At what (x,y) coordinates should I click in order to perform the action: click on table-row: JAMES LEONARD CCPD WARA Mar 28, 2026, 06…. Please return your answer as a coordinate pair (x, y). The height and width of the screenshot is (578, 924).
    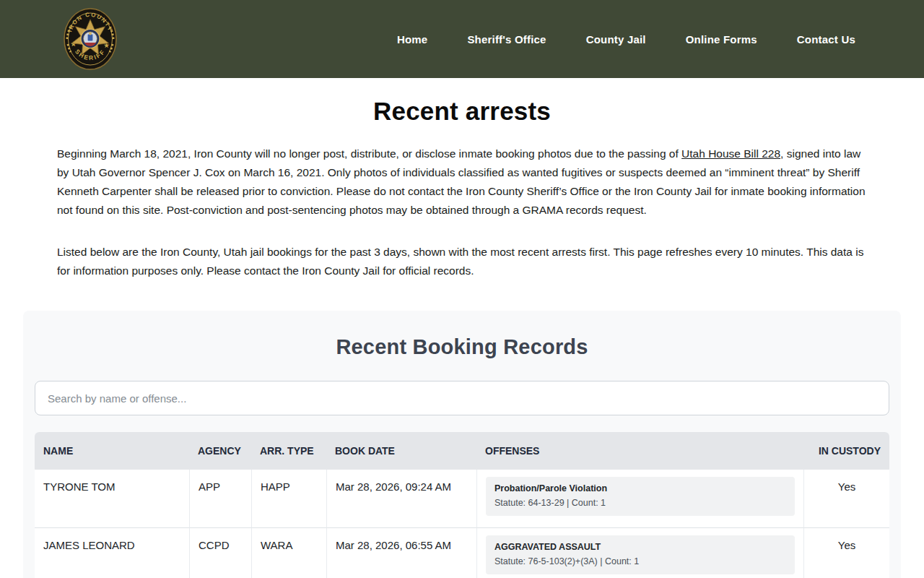
    Looking at the image, I should click on (462, 553).